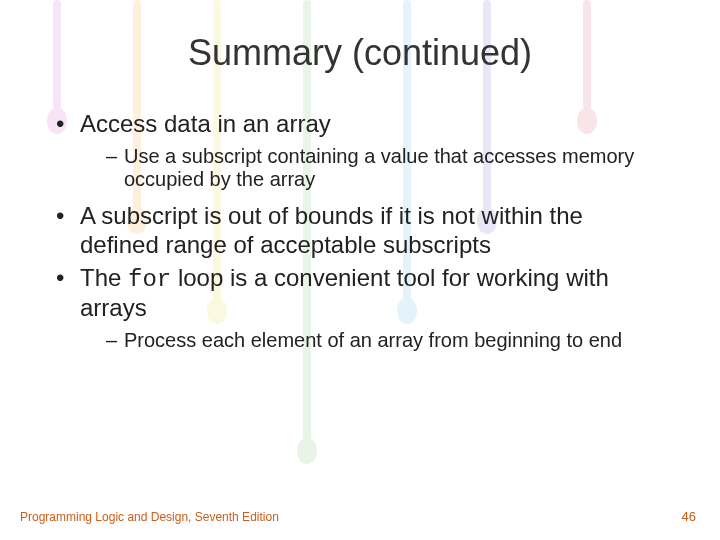 The image size is (720, 540). Describe the element at coordinates (360, 37) in the screenshot. I see `slide-title: Summary (continued)` at that location.